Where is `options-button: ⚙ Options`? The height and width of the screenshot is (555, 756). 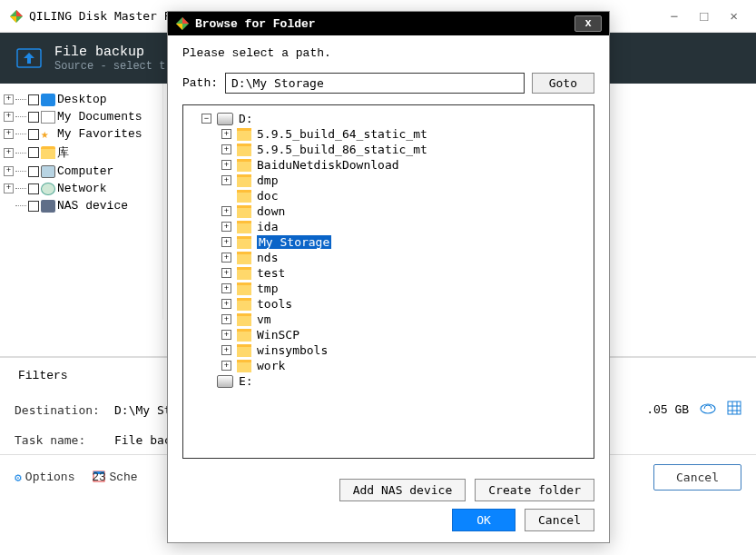 options-button: ⚙ Options is located at coordinates (44, 478).